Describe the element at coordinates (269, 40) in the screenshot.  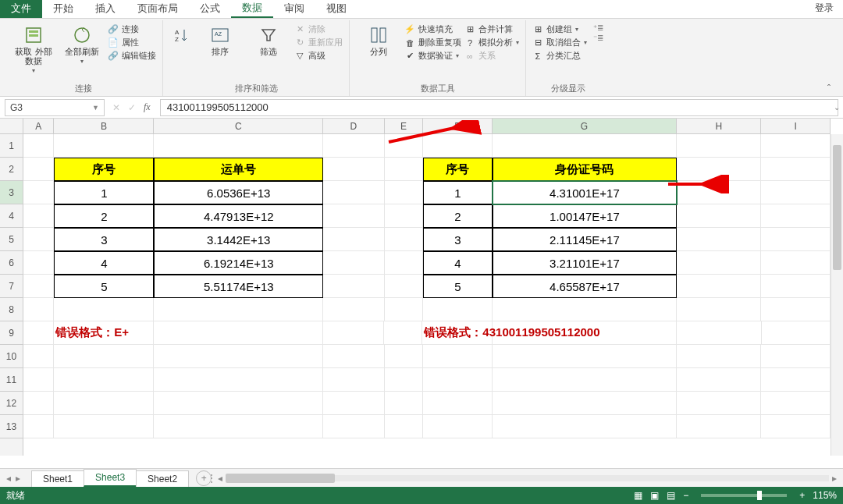
I see `filter-button: 筛选` at that location.